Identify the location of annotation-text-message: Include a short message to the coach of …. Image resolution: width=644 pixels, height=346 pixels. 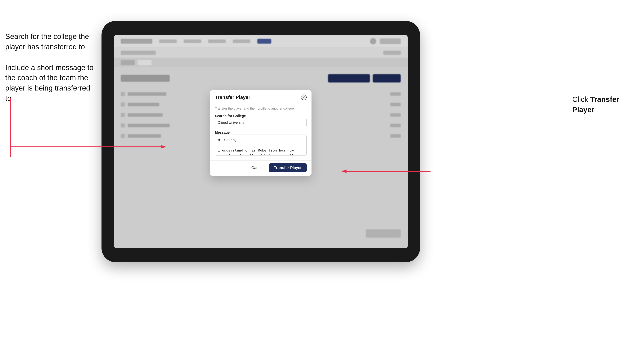
(51, 83).